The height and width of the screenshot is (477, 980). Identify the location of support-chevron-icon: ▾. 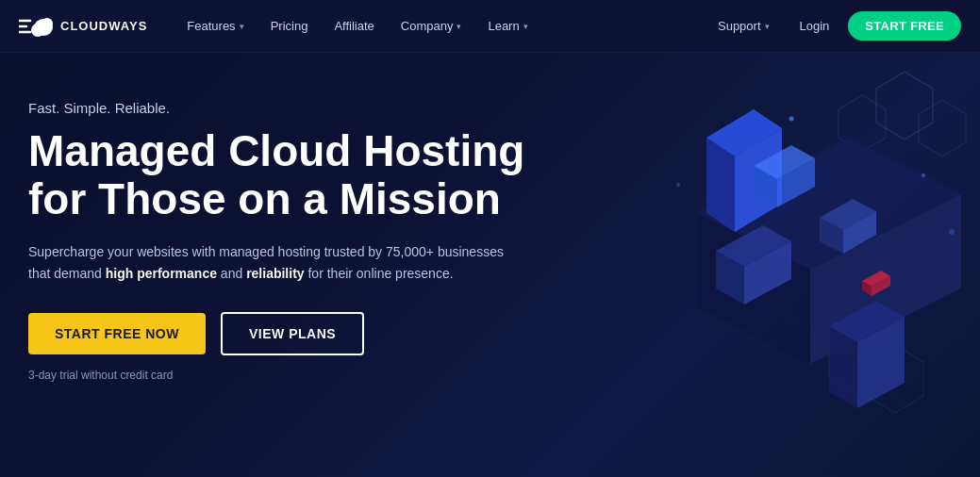
(768, 26).